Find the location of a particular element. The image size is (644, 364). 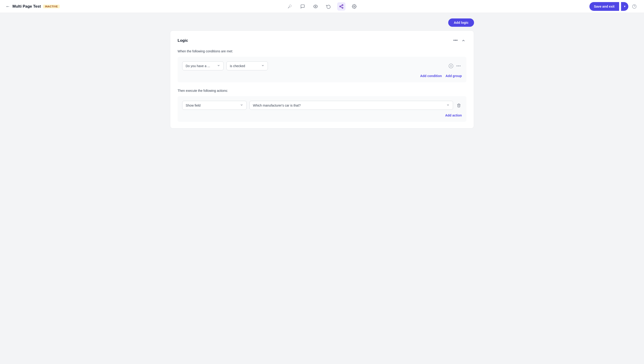

save-exit-button: Save and exit is located at coordinates (604, 7).